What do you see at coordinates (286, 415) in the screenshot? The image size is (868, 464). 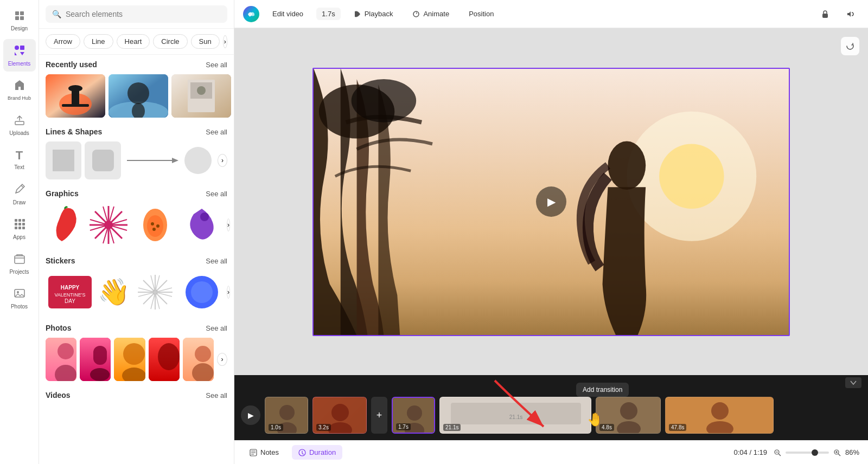 I see `timeline-clip-1: 1.0s` at bounding box center [286, 415].